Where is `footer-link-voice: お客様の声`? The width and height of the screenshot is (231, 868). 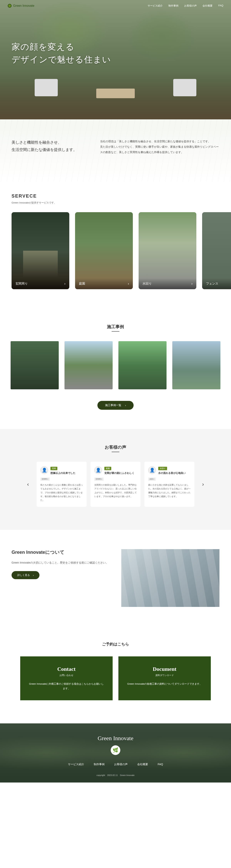 footer-link-voice: お客様の声 is located at coordinates (121, 764).